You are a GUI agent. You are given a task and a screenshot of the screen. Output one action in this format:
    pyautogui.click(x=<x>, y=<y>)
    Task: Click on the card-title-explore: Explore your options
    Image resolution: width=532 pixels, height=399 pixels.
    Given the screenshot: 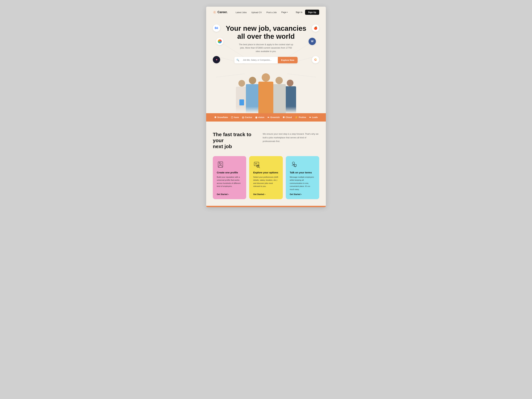 What is the action you would take?
    pyautogui.click(x=266, y=172)
    